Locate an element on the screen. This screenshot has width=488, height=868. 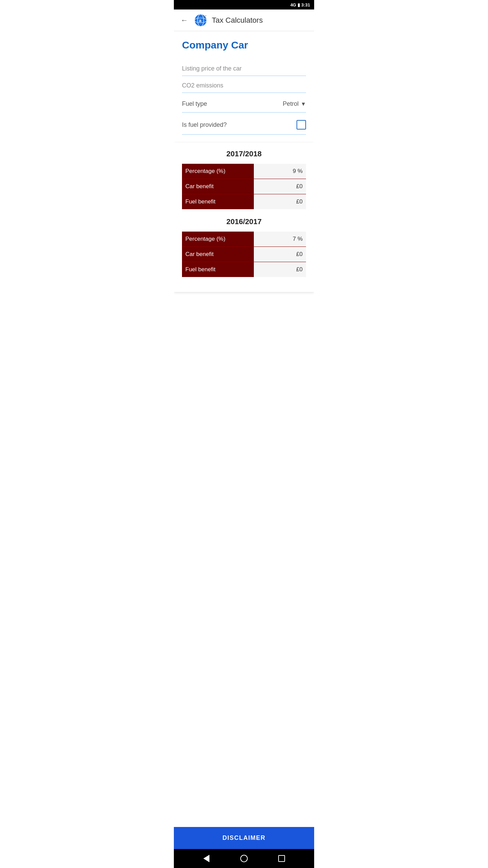
back-nav-icon is located at coordinates (206, 859).